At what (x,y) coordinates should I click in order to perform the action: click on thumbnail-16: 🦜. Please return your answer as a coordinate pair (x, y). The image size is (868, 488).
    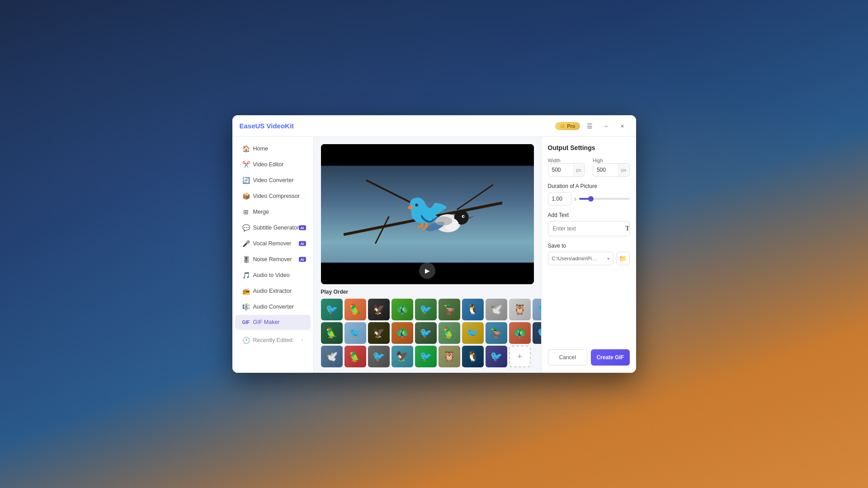
    Looking at the image, I should click on (449, 333).